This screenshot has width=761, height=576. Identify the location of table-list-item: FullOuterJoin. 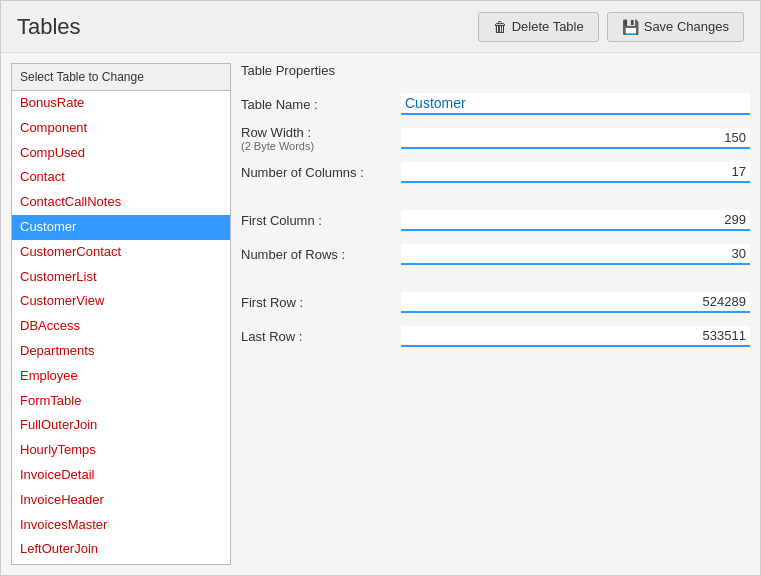
(121, 426).